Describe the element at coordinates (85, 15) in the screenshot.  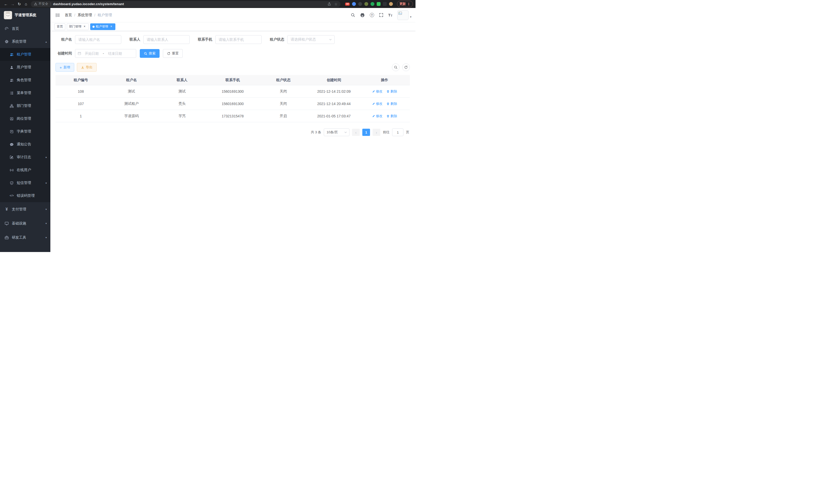
I see `breadcrumb-system: 系统管理` at that location.